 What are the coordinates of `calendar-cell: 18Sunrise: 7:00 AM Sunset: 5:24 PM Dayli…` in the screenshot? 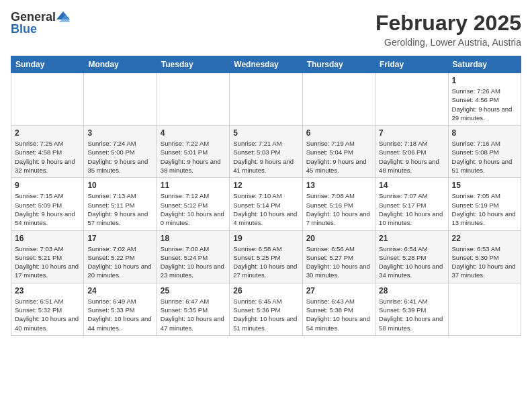 It's located at (193, 257).